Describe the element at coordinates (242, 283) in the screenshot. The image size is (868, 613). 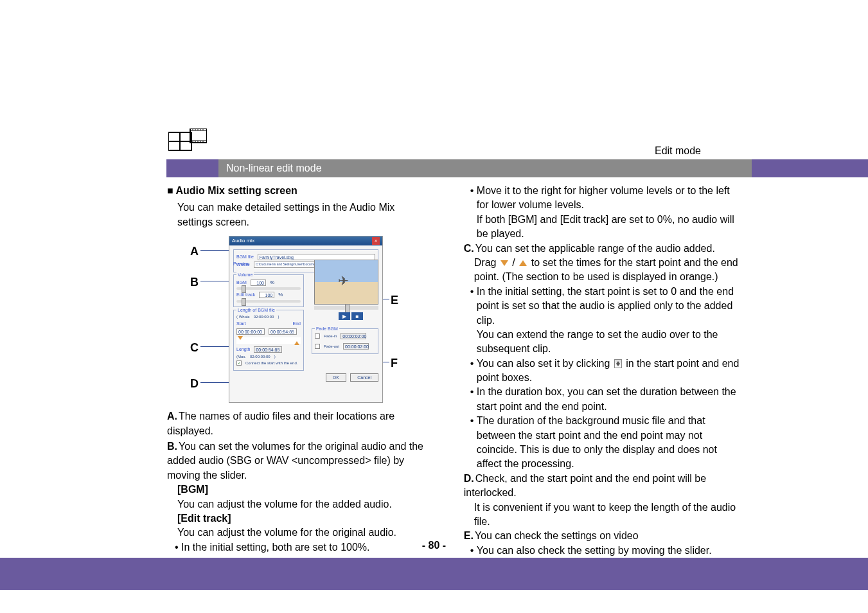
I see `bgm-vol-label: BGM` at that location.